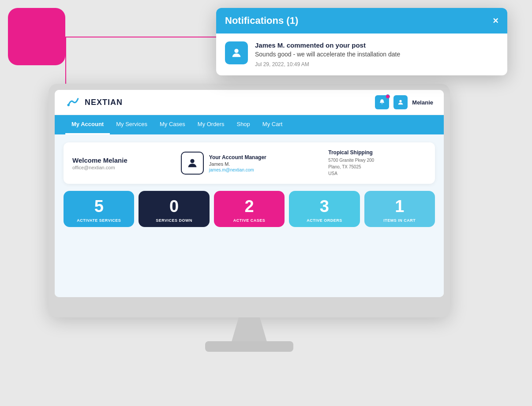 The width and height of the screenshot is (532, 406). I want to click on notifications-button, so click(382, 102).